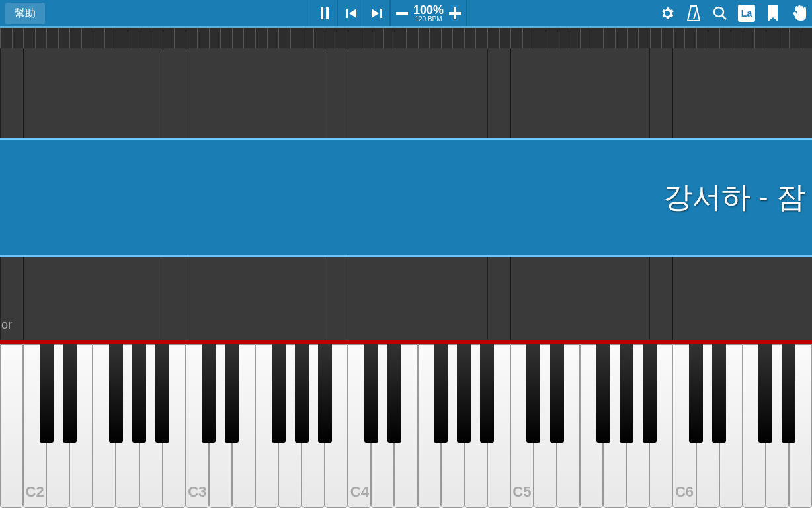 Image resolution: width=812 pixels, height=508 pixels. I want to click on pause-button, so click(324, 13).